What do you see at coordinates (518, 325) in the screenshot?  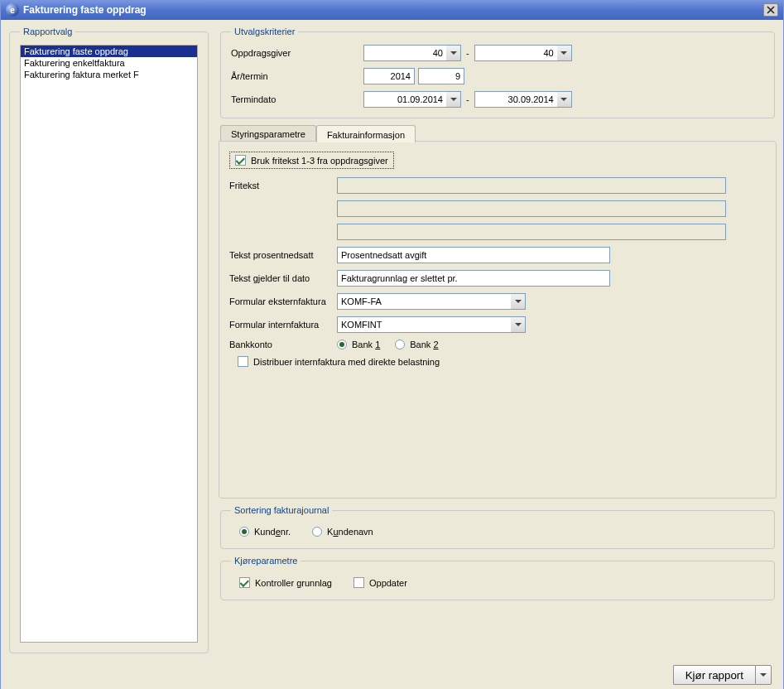 I see `formular-intern-dropdown` at bounding box center [518, 325].